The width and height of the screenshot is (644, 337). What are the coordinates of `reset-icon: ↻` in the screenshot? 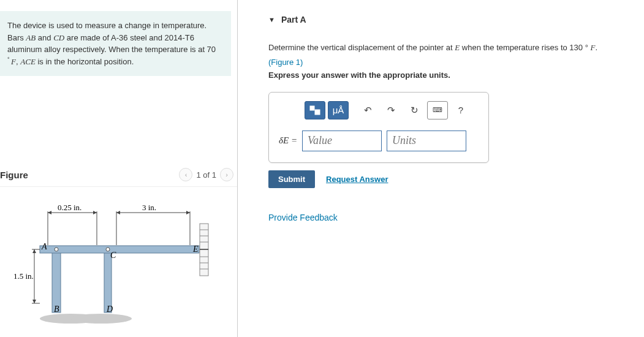 It's located at (414, 110).